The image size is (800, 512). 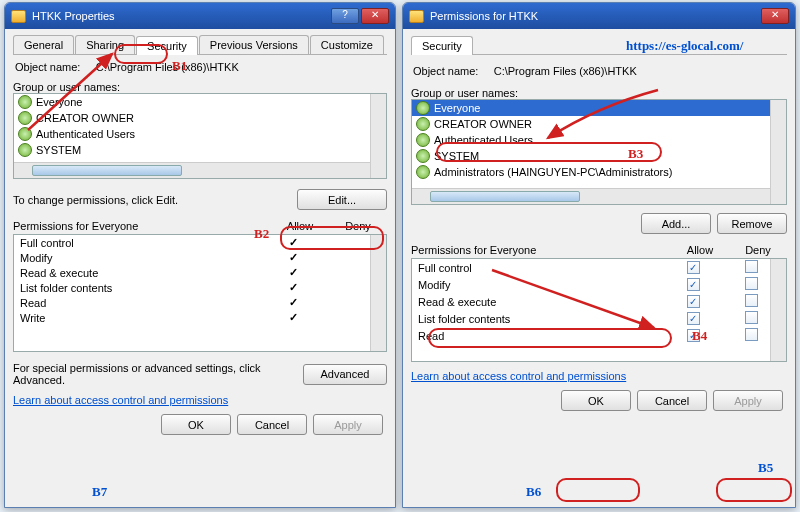 I want to click on permissions-header: Permissions for Everyone, so click(x=142, y=226).